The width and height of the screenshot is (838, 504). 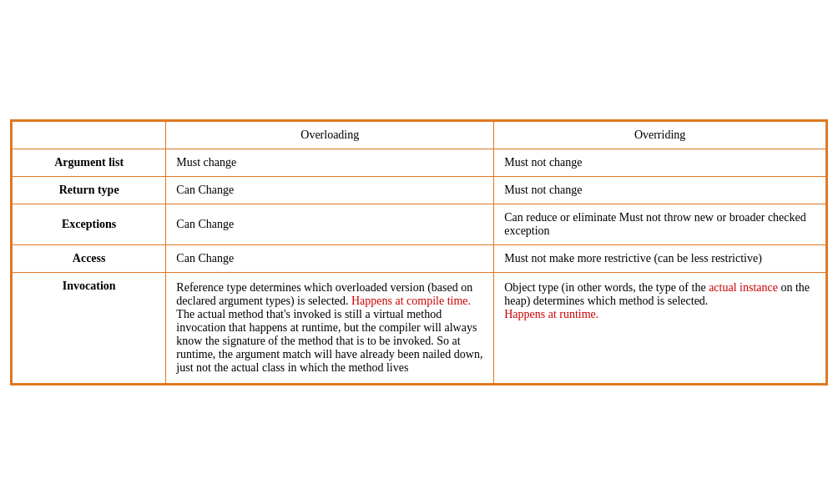 What do you see at coordinates (331, 259) in the screenshot?
I see `cell-access-overloading: Can Change` at bounding box center [331, 259].